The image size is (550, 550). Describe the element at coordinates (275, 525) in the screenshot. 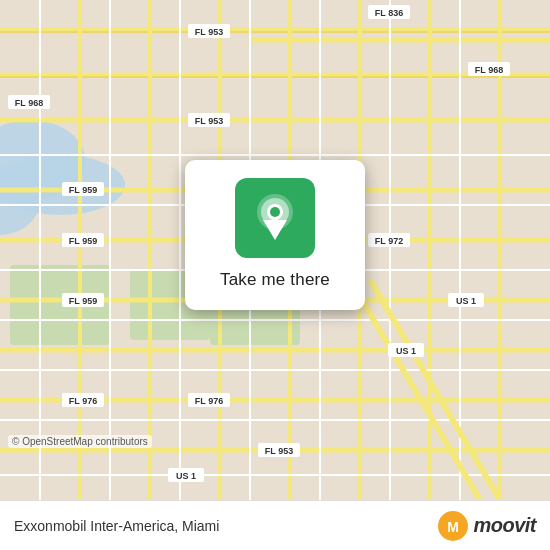

I see `bottom-bar: Exxonmobil Inter-America, Miami M moovit` at that location.